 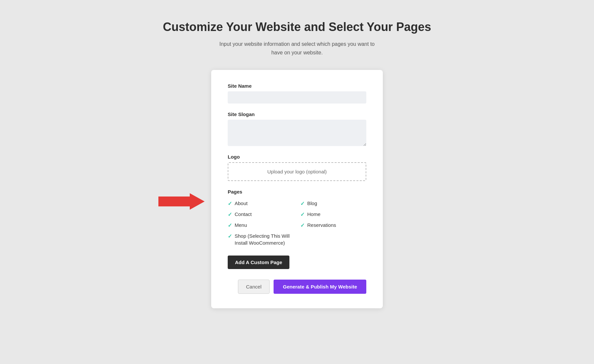 What do you see at coordinates (297, 86) in the screenshot?
I see `site-name-label: Site Name` at bounding box center [297, 86].